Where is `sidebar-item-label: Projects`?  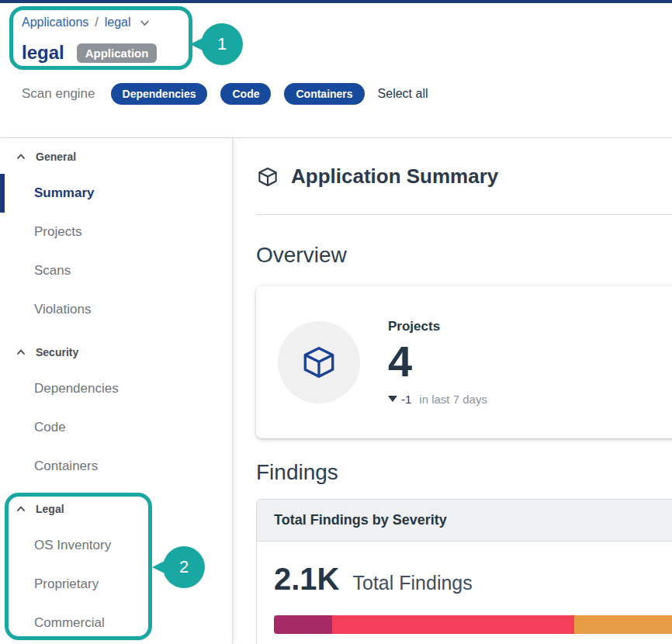 sidebar-item-label: Projects is located at coordinates (57, 232).